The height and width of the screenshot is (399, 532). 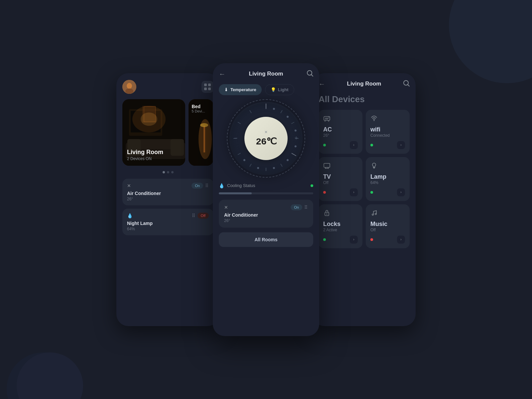 What do you see at coordinates (168, 87) in the screenshot?
I see `phone1-header` at bounding box center [168, 87].